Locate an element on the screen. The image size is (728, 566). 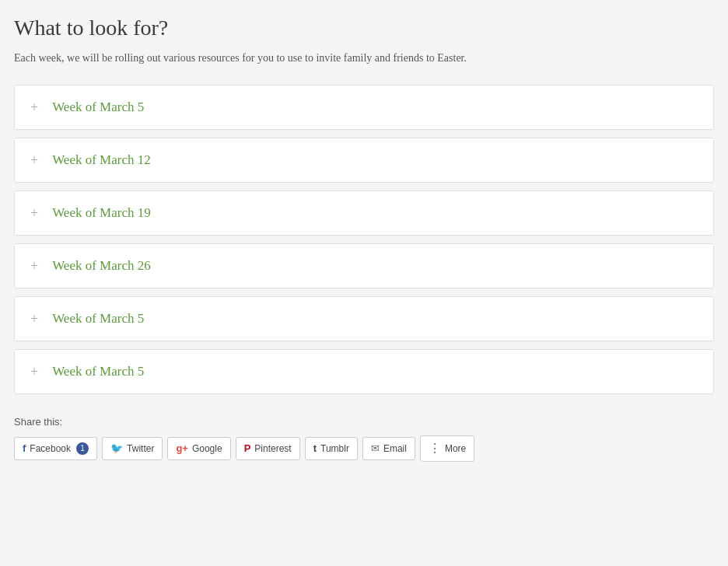
share-btn-facebook: fFacebook1 is located at coordinates (56, 449).